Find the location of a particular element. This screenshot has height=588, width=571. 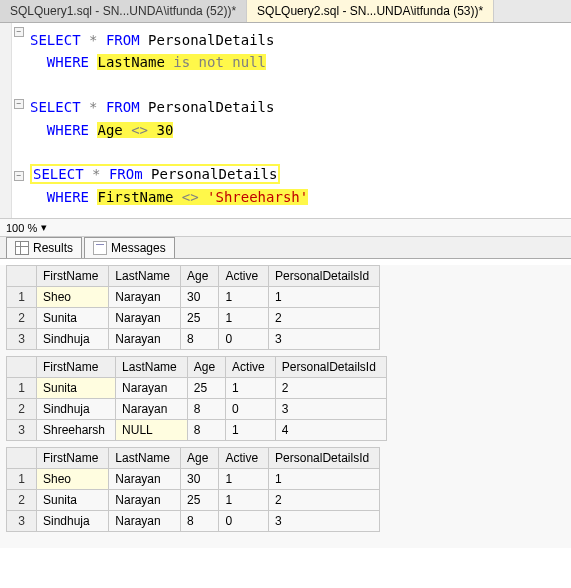

editor-tabs: SQLQuery1.sql - SN...UNDA\itfunda (52))*… is located at coordinates (286, 12).